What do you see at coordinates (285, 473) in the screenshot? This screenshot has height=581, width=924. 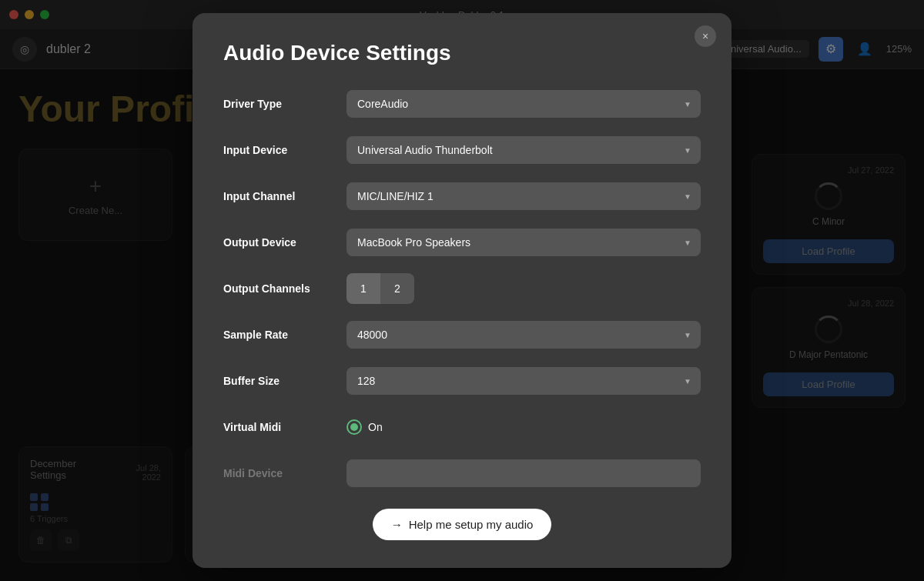 I see `midi-device-label: Midi Device` at bounding box center [285, 473].